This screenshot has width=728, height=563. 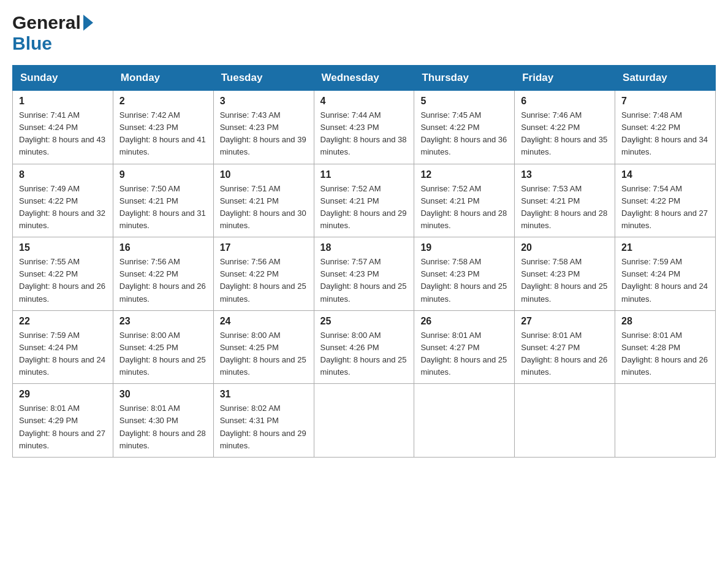 I want to click on logo-line1: General, so click(x=53, y=23).